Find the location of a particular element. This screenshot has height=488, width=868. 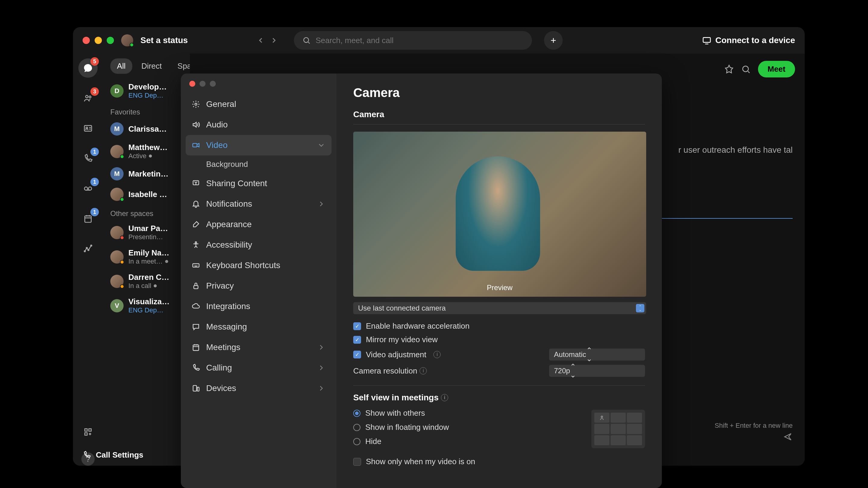

rail-apps is located at coordinates (88, 432).